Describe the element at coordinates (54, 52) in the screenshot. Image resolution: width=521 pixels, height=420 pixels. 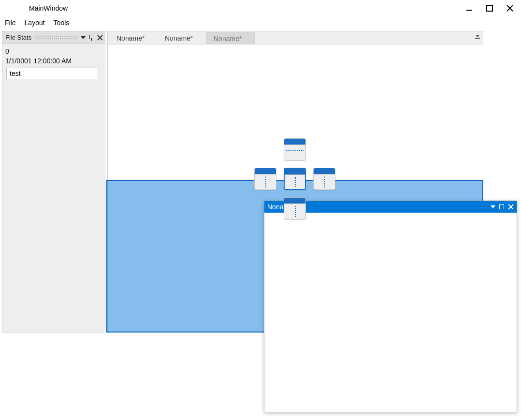
I see `stat-count: 0` at that location.